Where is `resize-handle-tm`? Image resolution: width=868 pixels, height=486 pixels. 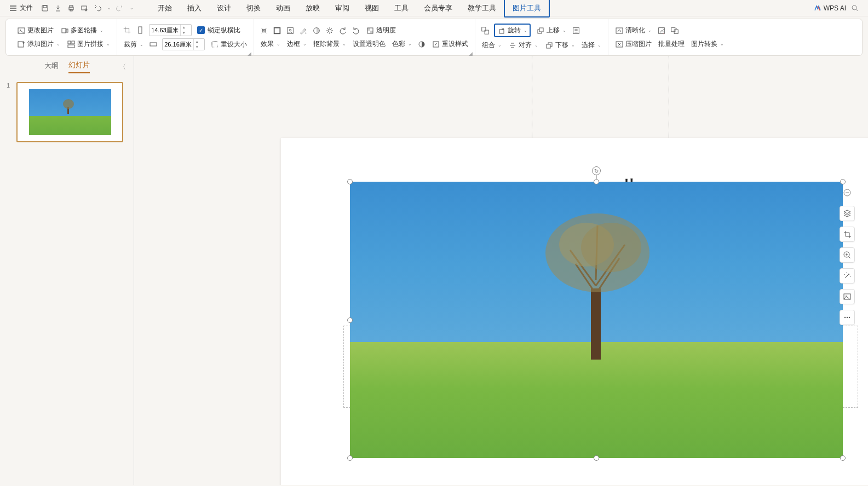
resize-handle-tm is located at coordinates (596, 182).